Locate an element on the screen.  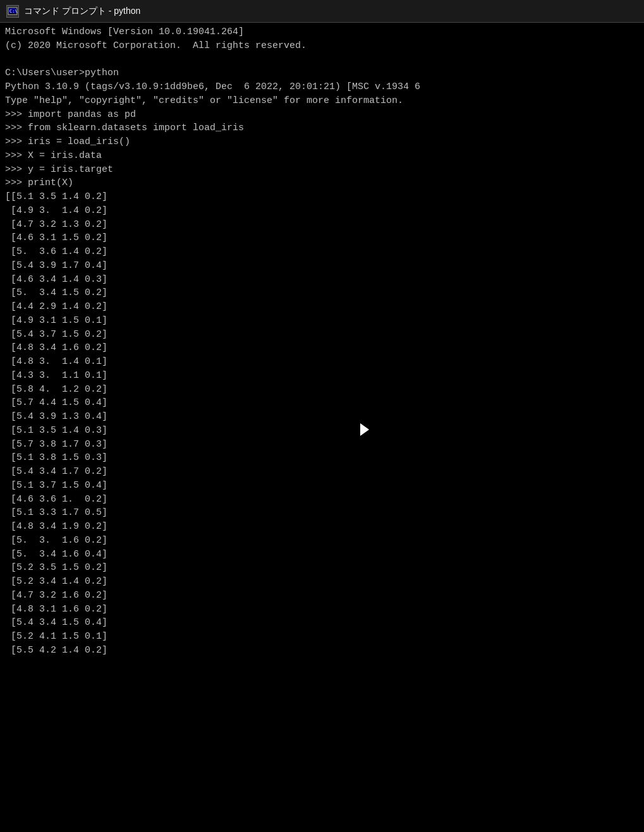
title-bar-icon: C:\ is located at coordinates (13, 11).